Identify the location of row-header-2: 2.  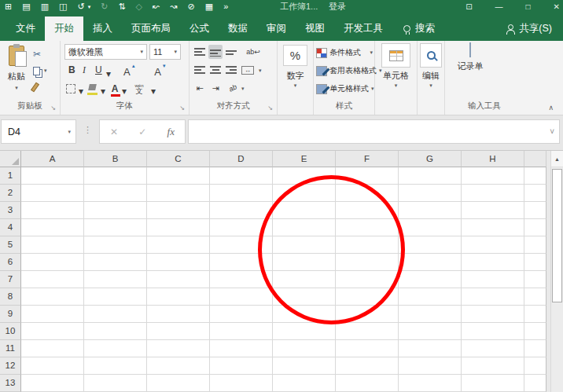
(11, 193).